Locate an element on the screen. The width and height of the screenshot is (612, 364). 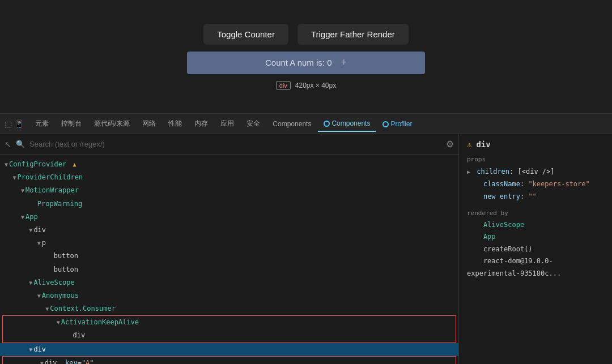
red-box-1: ▼ActivationKeepAlive div is located at coordinates (229, 329).